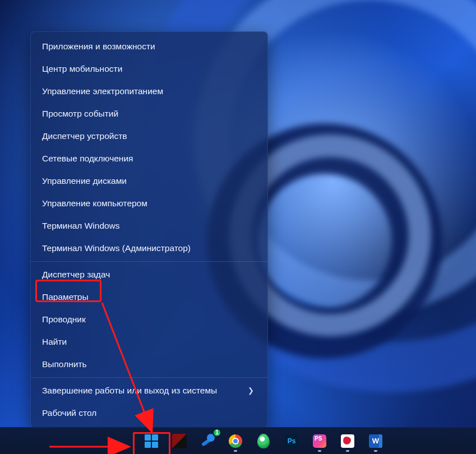 The image size is (476, 454). I want to click on paint-icon, so click(348, 441).